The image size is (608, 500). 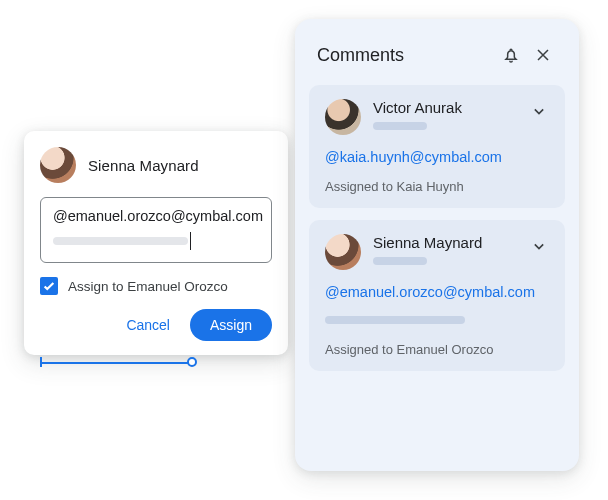 What do you see at coordinates (156, 325) in the screenshot?
I see `popover-actions: Cancel Assign` at bounding box center [156, 325].